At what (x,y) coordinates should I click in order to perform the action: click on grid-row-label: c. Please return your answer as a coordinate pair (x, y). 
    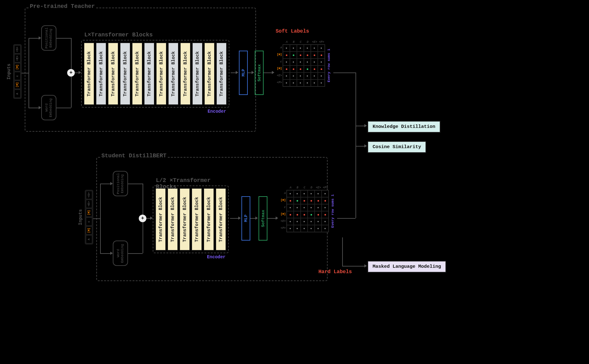
    Looking at the image, I should click on (283, 207).